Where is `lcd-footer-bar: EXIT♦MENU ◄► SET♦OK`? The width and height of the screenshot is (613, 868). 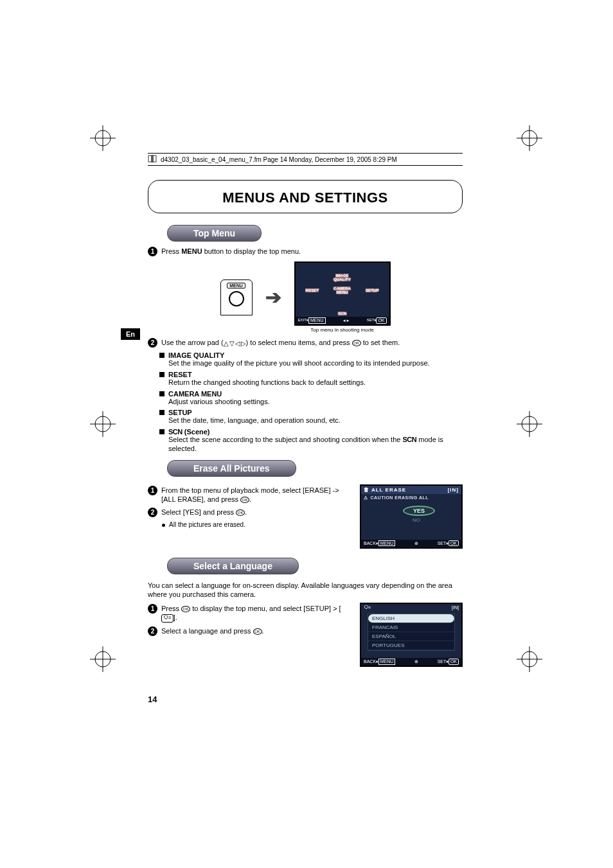 lcd-footer-bar: EXIT♦MENU ◄► SET♦OK is located at coordinates (342, 321).